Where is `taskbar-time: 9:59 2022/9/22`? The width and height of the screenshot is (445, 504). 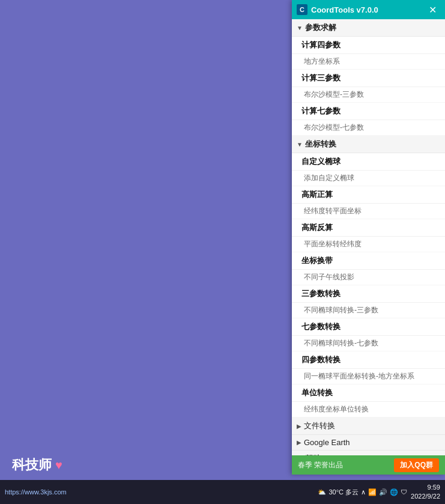
taskbar-time: 9:59 2022/9/22 is located at coordinates (425, 493).